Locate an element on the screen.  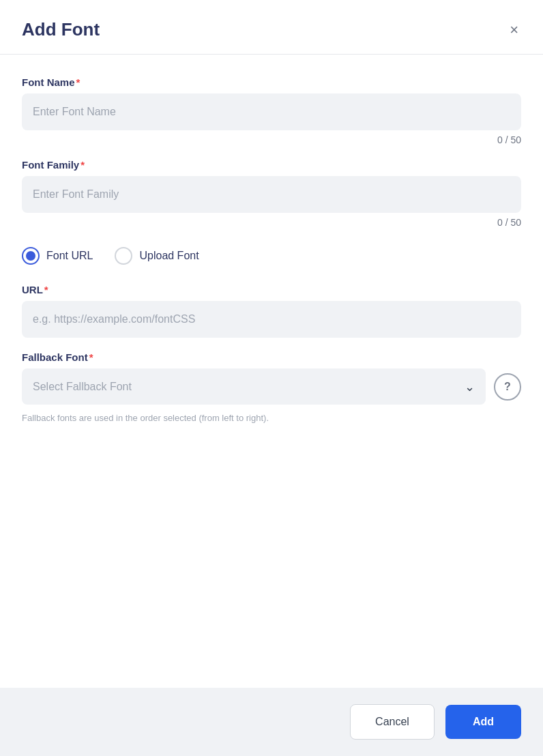
modal-footer: Cancel Add is located at coordinates (272, 722).